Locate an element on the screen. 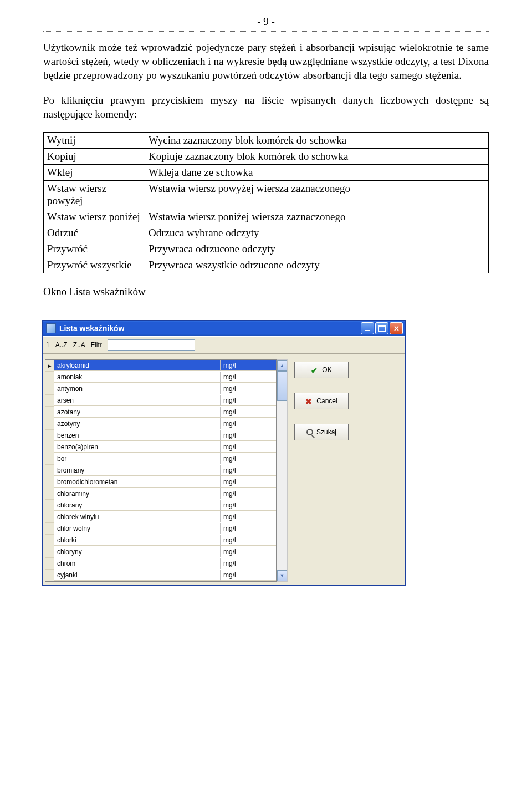  grid-row: benzo(a)pirenmg/l is located at coordinates (161, 447).